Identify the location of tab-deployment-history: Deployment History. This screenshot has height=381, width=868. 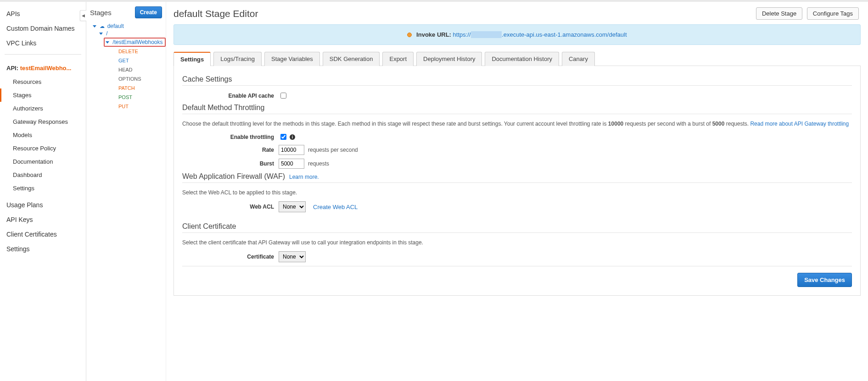
(449, 59).